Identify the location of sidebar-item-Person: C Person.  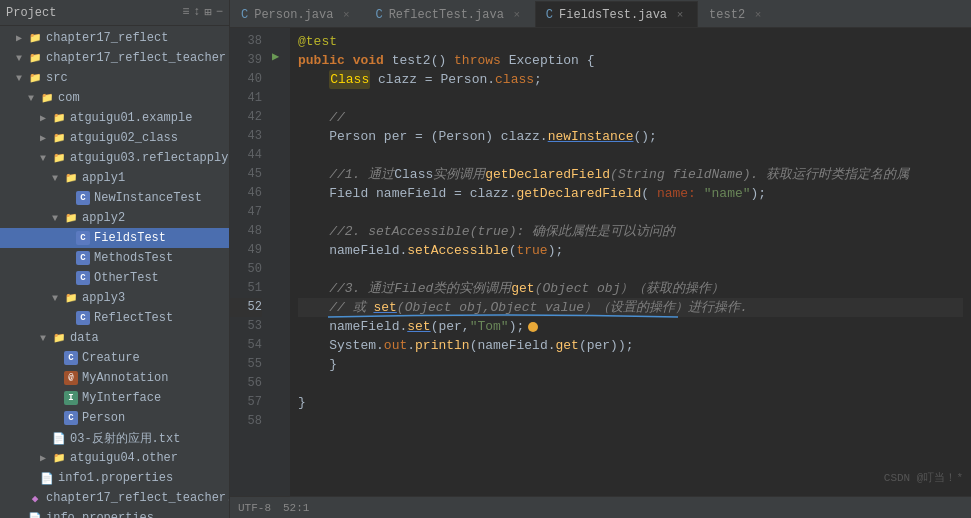
(114, 418).